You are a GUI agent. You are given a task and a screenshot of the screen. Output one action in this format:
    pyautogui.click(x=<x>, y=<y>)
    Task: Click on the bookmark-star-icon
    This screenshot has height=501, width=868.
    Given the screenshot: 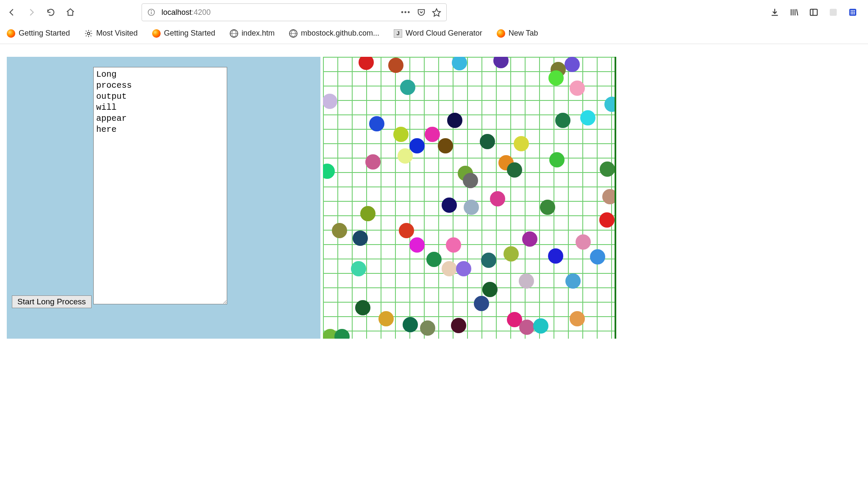 What is the action you would take?
    pyautogui.click(x=437, y=12)
    